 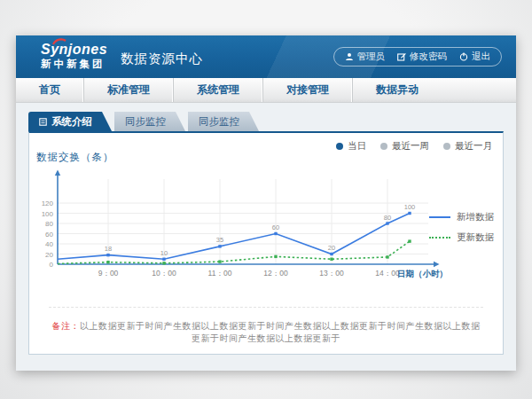 What do you see at coordinates (475, 217) in the screenshot?
I see `legend-label: 新增数据` at bounding box center [475, 217].